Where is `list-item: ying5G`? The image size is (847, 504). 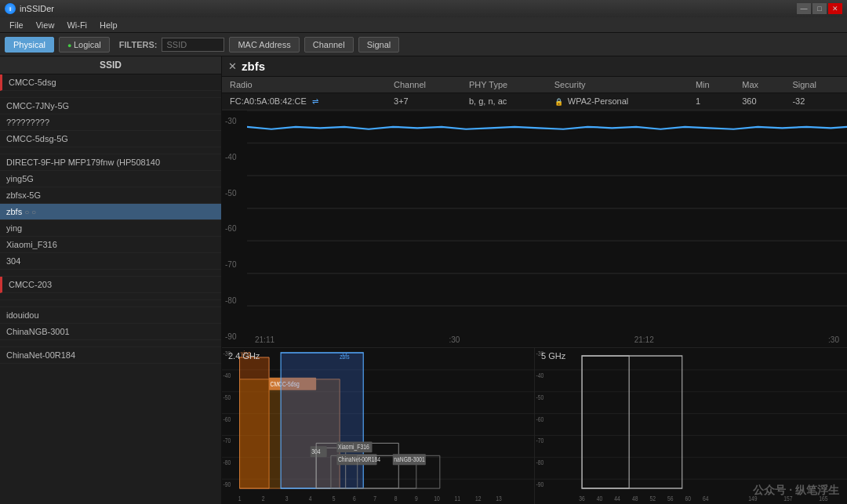 list-item: ying5G is located at coordinates (111, 179).